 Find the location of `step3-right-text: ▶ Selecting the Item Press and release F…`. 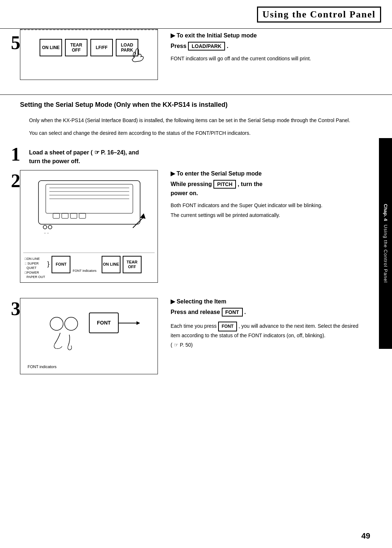

step3-right-text: ▶ Selecting the Item Press and release F… is located at coordinates (267, 323).